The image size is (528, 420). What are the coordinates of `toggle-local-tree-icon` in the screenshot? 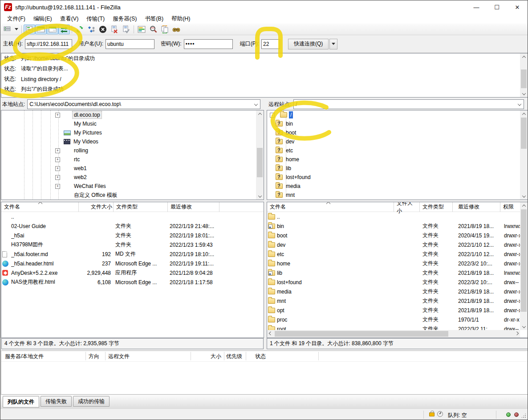 It's located at (41, 29).